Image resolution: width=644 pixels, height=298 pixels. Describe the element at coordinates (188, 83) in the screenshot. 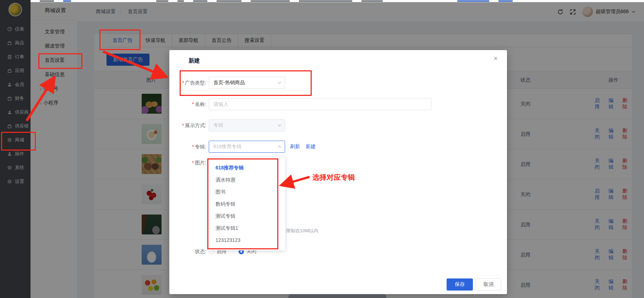

I see `ad-type-label: *广告类型:` at that location.